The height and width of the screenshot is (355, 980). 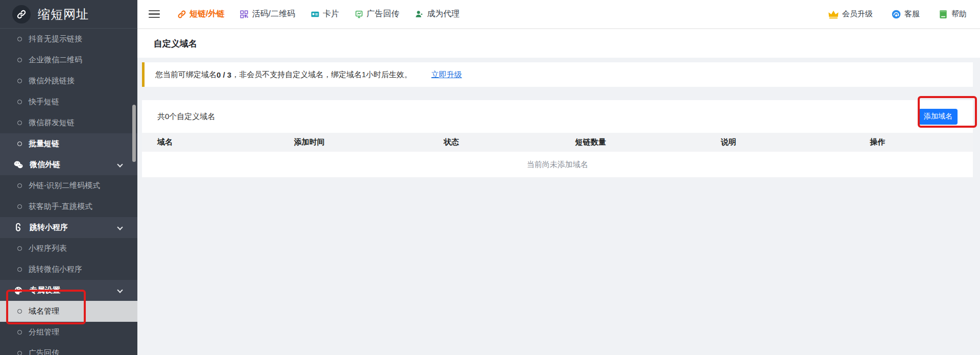 What do you see at coordinates (18, 165) in the screenshot?
I see `wechat-icon` at bounding box center [18, 165].